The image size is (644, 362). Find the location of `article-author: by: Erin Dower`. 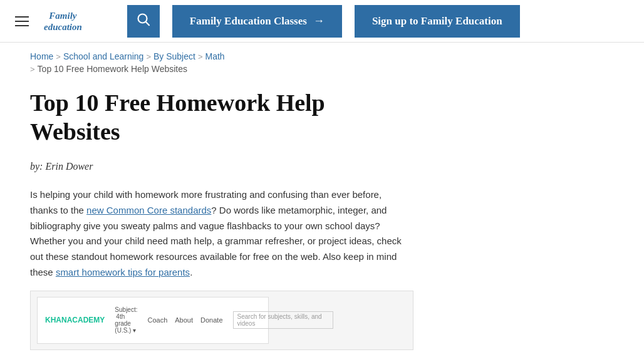

article-author: by: Erin Dower is located at coordinates (219, 167).